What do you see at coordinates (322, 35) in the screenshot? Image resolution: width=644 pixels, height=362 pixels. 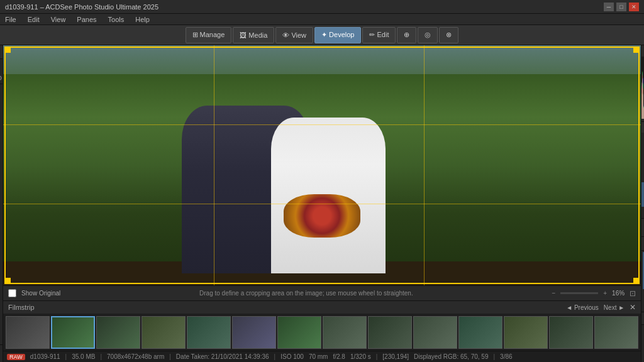 I see `top-toolbar: ⊞ Manage 🖼 Media 👁 View ✦ Develop ✏ Edit…` at bounding box center [322, 35].